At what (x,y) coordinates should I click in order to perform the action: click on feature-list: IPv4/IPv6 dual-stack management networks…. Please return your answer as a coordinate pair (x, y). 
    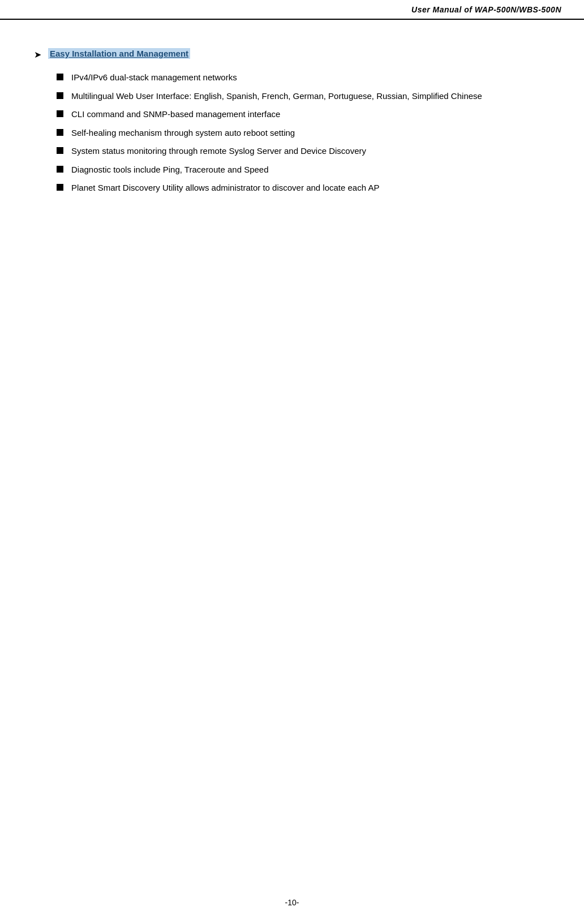
    Looking at the image, I should click on (298, 133).